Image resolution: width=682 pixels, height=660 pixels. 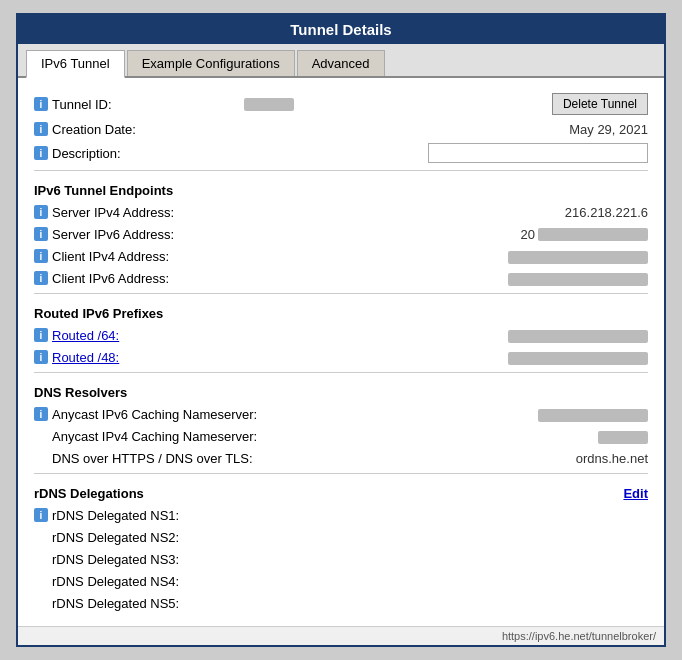 What do you see at coordinates (154, 414) in the screenshot?
I see `anycast-ipv6-label: Anycast IPv6 Caching Nameserver:` at bounding box center [154, 414].